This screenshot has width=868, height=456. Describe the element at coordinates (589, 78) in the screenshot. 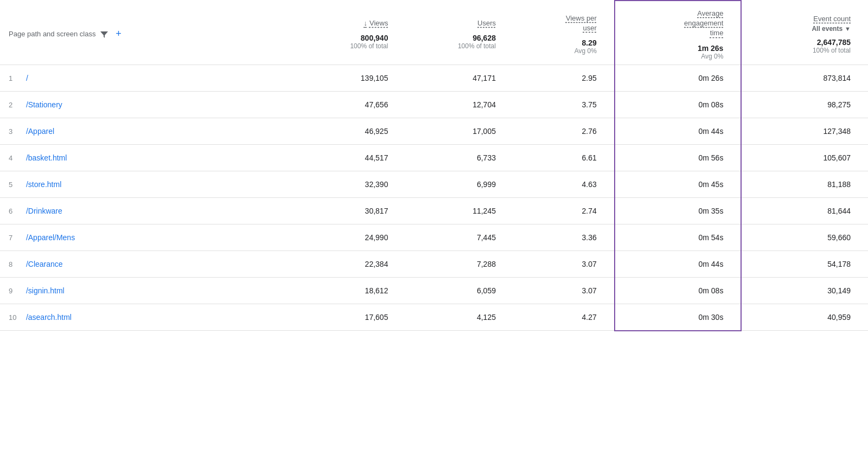

I see `vpu-value: 2.95` at that location.